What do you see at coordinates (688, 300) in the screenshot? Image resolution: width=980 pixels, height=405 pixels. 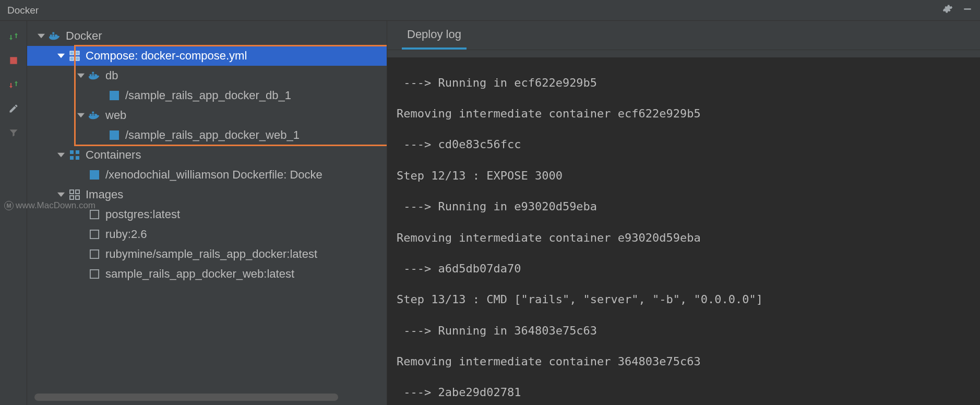 I see `log-line: Step 13/13 : CMD ["rails", "server", "-b…` at bounding box center [688, 300].